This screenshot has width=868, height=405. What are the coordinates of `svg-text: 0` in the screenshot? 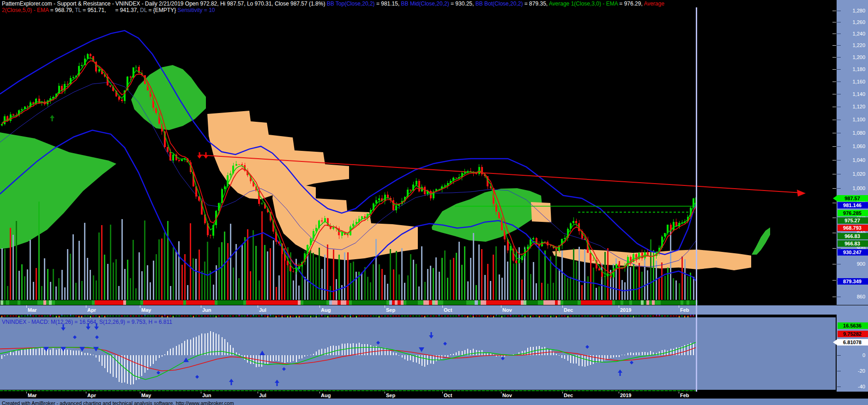 It's located at (864, 355).